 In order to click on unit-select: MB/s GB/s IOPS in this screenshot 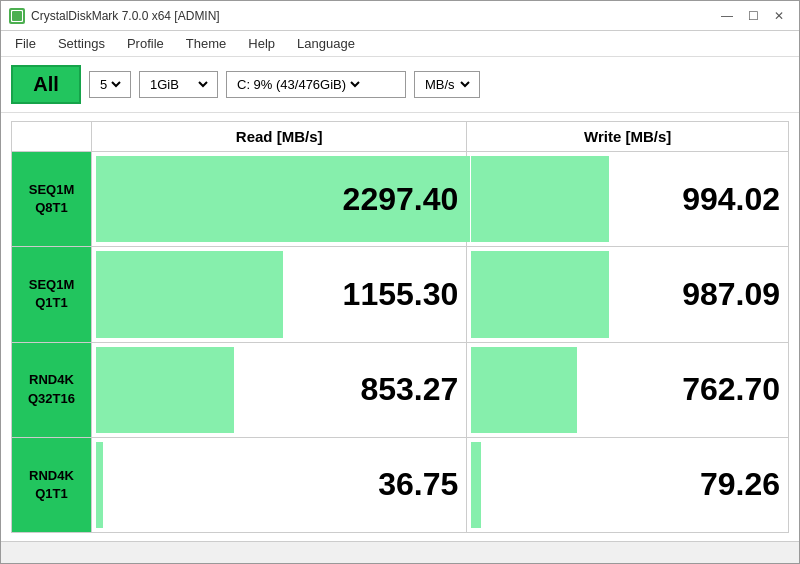, I will do `click(447, 84)`.